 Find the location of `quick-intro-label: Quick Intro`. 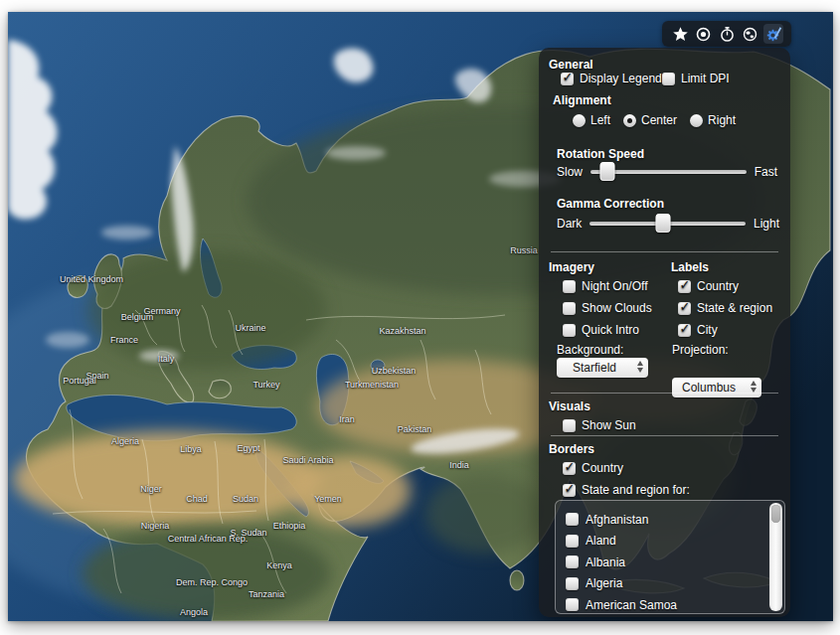

quick-intro-label: Quick Intro is located at coordinates (610, 330).